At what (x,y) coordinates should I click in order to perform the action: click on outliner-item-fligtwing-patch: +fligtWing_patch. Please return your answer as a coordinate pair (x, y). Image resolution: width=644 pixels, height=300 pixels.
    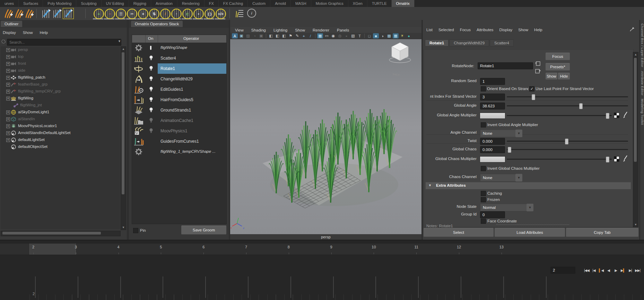
    Looking at the image, I should click on (61, 78).